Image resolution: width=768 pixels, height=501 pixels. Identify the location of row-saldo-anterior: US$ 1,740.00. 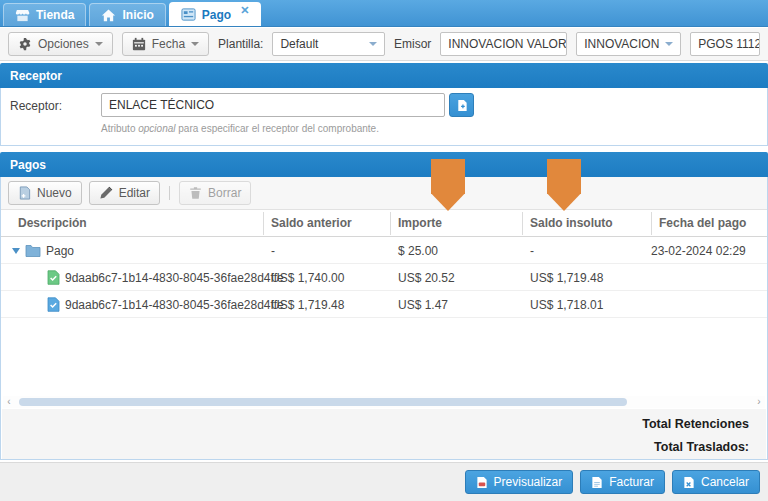
(308, 278).